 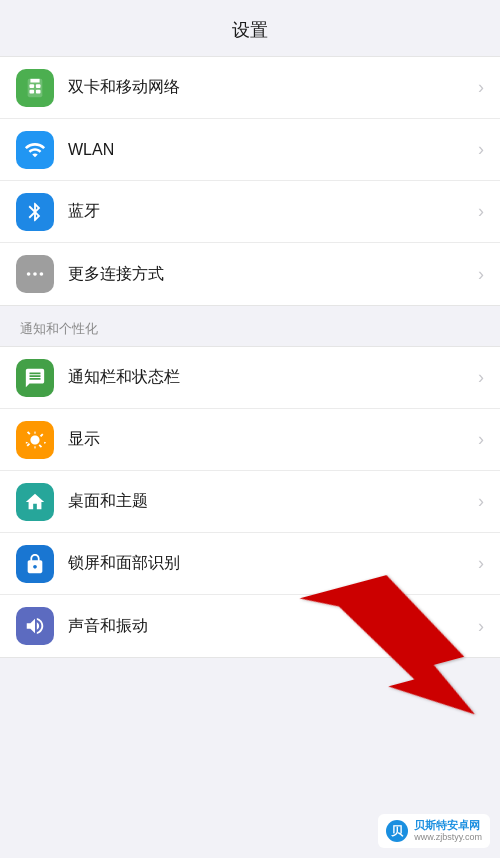 What do you see at coordinates (481, 440) in the screenshot?
I see `chevron-display: ›` at bounding box center [481, 440].